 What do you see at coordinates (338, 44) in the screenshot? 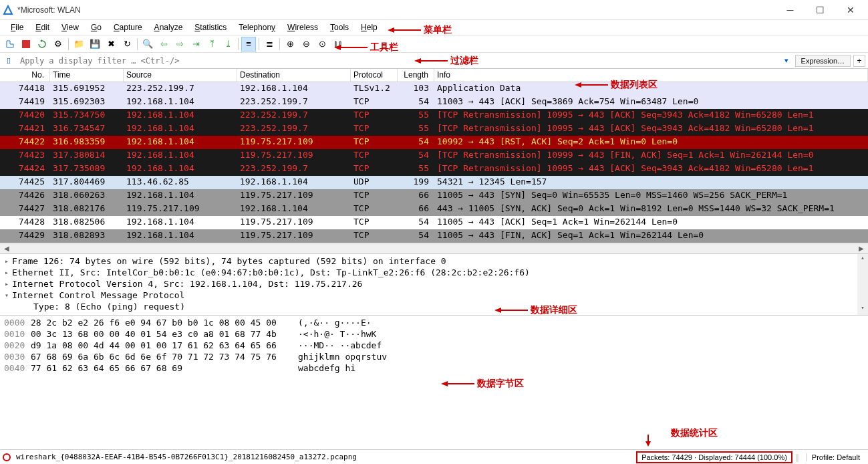
I see `resize-columns-icon: ⫿⫿` at bounding box center [338, 44].